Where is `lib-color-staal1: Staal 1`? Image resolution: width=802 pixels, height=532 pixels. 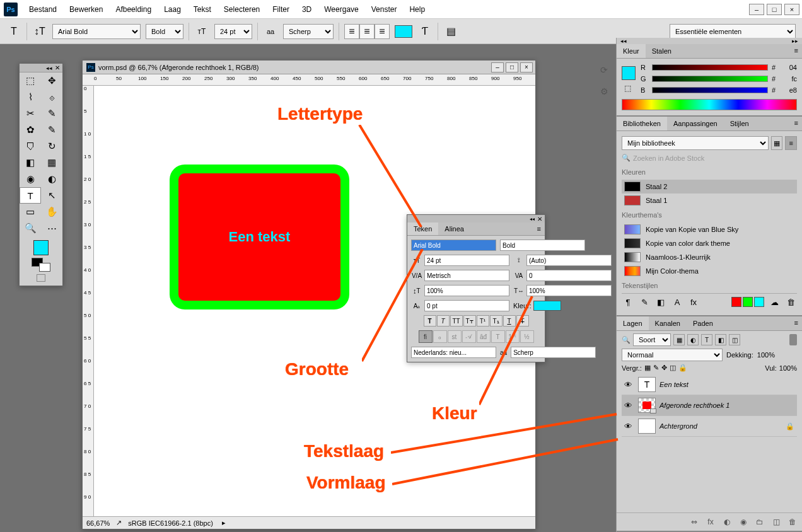
lib-color-staal1: Staal 1 is located at coordinates (709, 200).